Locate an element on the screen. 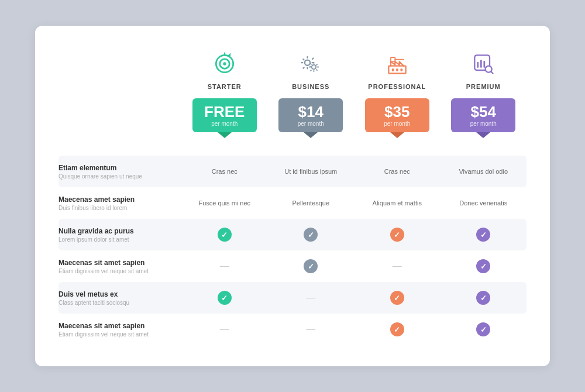  row-title: Maecenas amet sapien is located at coordinates (115, 200).